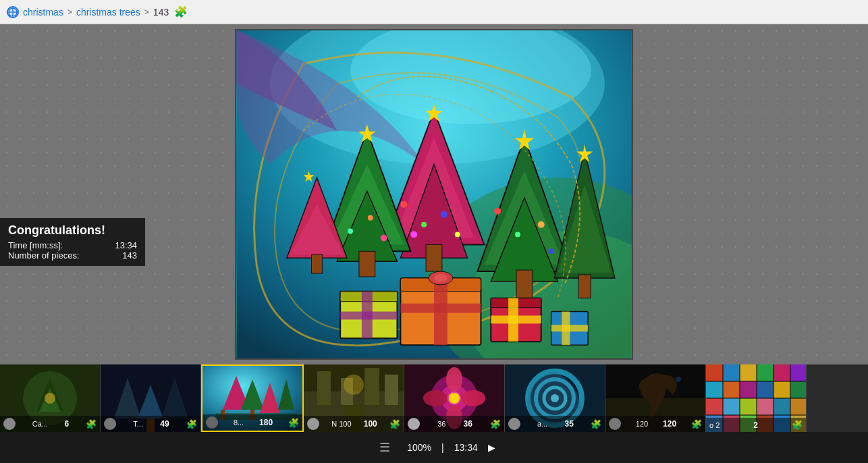 The width and height of the screenshot is (868, 463). What do you see at coordinates (43, 12) in the screenshot?
I see `breadcrumb-christmas-link: christmas` at bounding box center [43, 12].